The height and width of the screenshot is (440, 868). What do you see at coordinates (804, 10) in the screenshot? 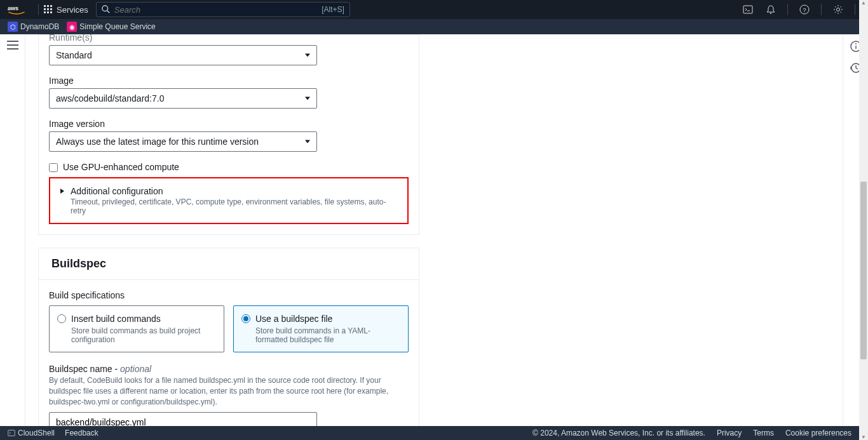
I see `help-icon-button: ?` at bounding box center [804, 10].